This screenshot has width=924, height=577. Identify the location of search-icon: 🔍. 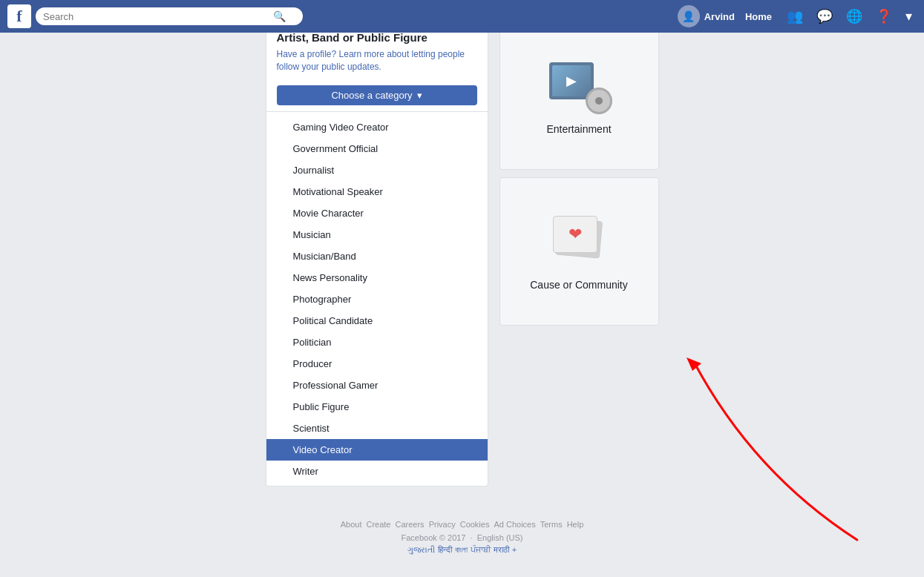
(279, 16).